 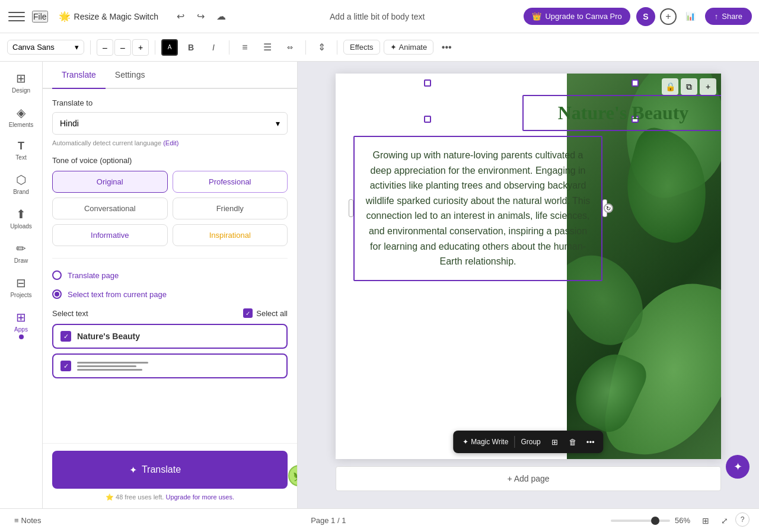 What do you see at coordinates (57, 294) in the screenshot?
I see `select-text-radio` at bounding box center [57, 294].